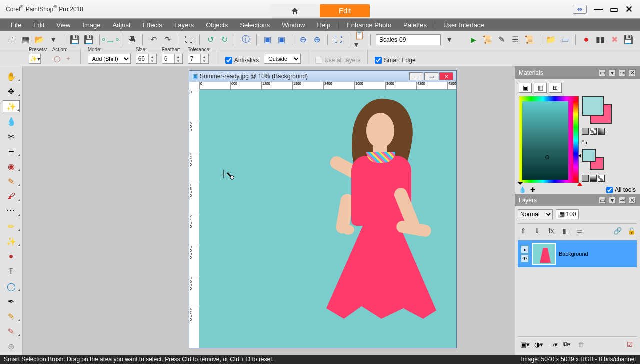 The width and height of the screenshot is (640, 364). I want to click on opacity-field: ▦100, so click(568, 214).